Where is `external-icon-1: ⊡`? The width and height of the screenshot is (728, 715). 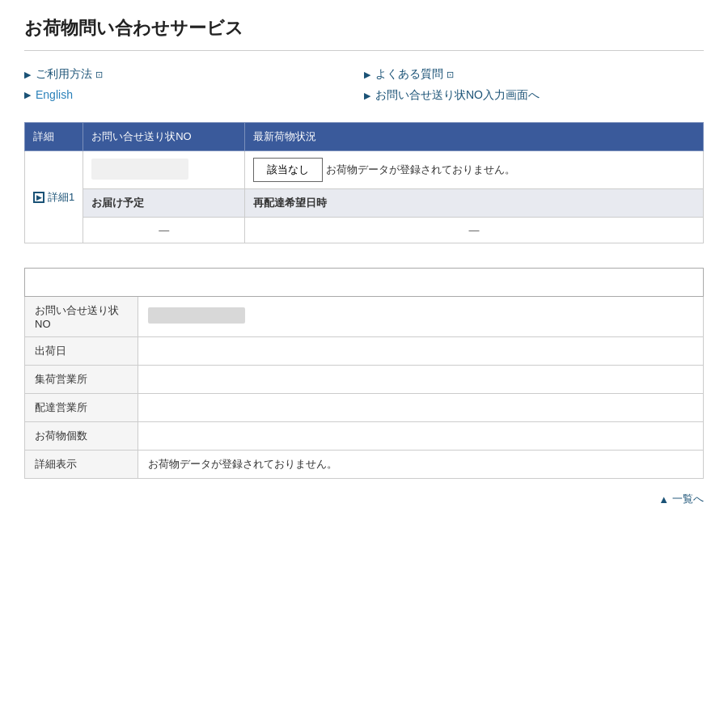
external-icon-1: ⊡ is located at coordinates (99, 74).